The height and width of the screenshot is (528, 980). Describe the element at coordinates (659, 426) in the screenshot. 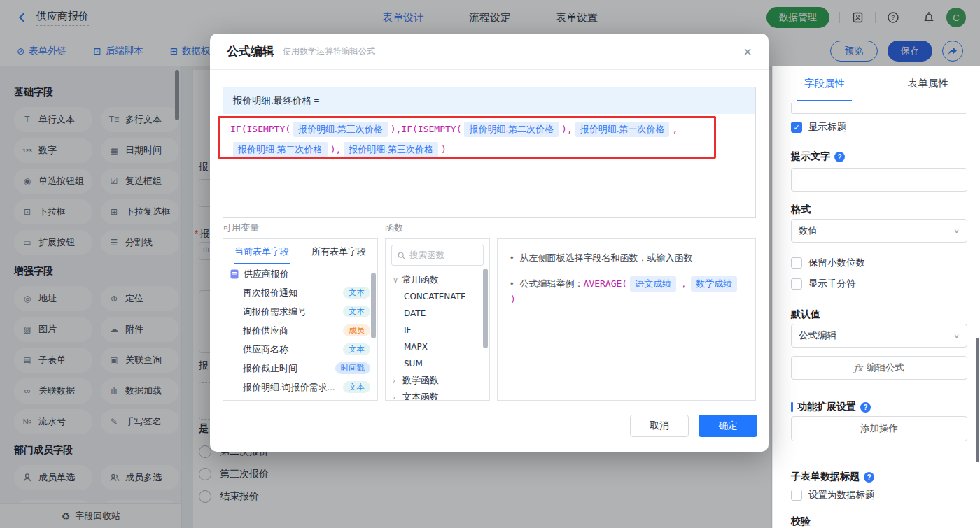

I see `cancel-button: 取消` at that location.